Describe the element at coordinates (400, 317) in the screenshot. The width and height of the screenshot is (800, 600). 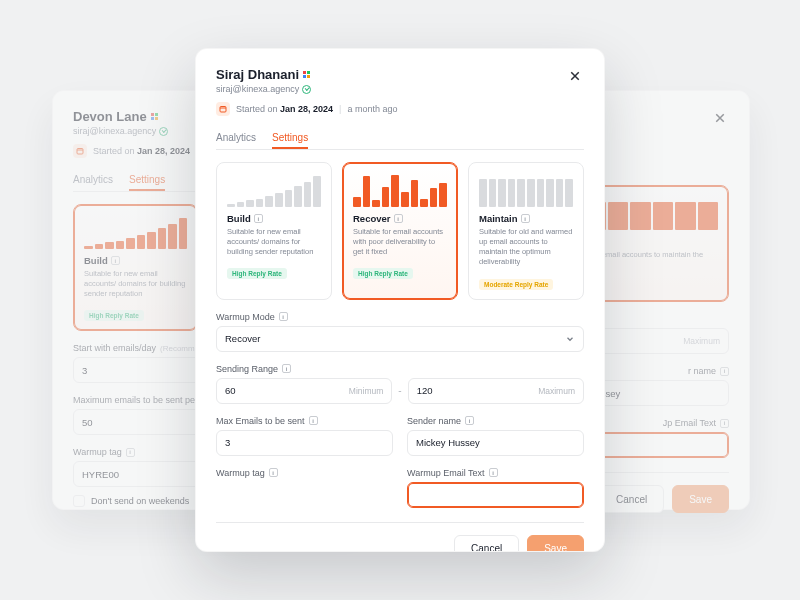
I see `warmup-mode-label: Warmup Mode` at that location.